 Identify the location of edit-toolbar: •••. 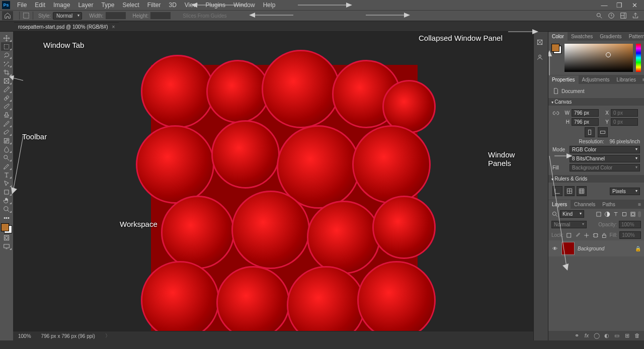
(7, 217).